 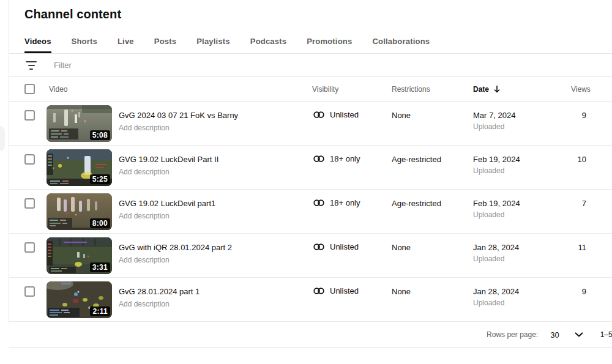 What do you see at coordinates (591, 89) in the screenshot?
I see `column-header-views: Views` at bounding box center [591, 89].